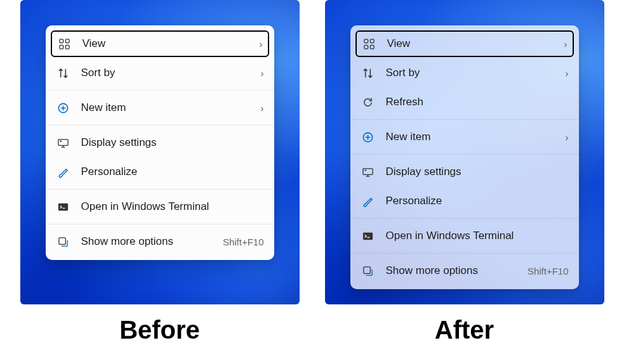 The image size is (624, 364). I want to click on caption-after: After, so click(465, 330).